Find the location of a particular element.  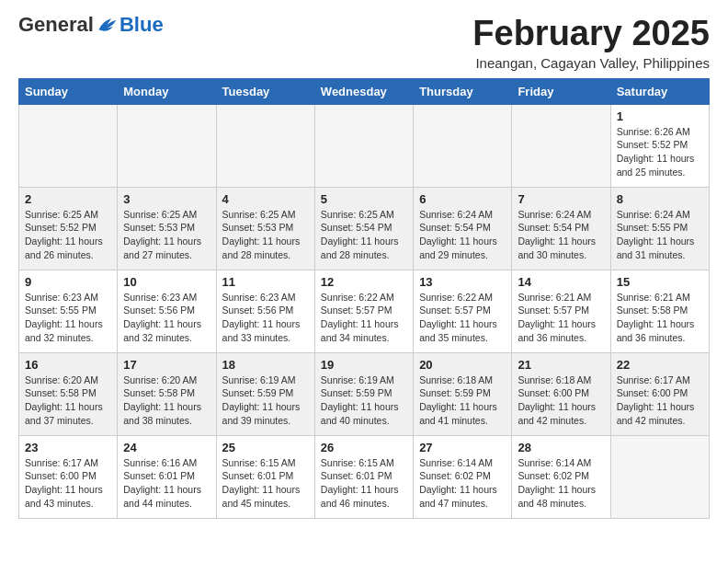

calendar-week-4: 16Sunrise: 6:20 AMSunset: 5:58 PMDayligh… is located at coordinates (364, 394).